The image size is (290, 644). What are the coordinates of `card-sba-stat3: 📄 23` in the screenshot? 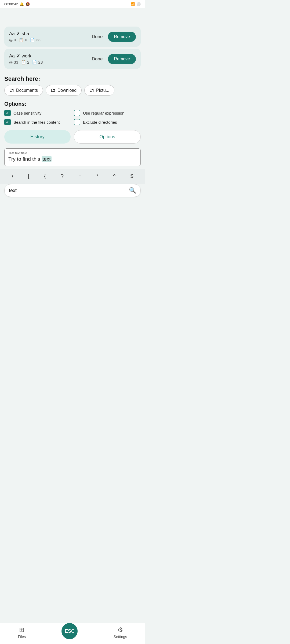 It's located at (35, 40).